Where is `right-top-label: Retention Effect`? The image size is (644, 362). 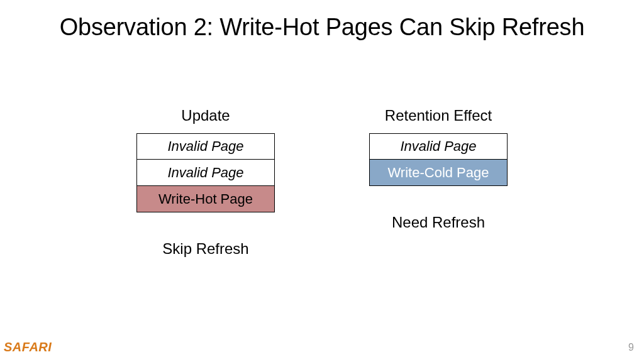
right-top-label: Retention Effect is located at coordinates (438, 116).